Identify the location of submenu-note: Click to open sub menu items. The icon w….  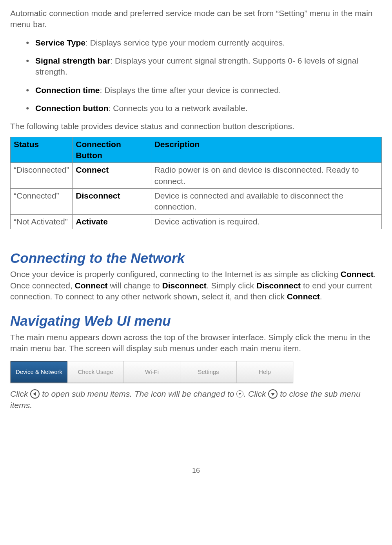
(196, 399).